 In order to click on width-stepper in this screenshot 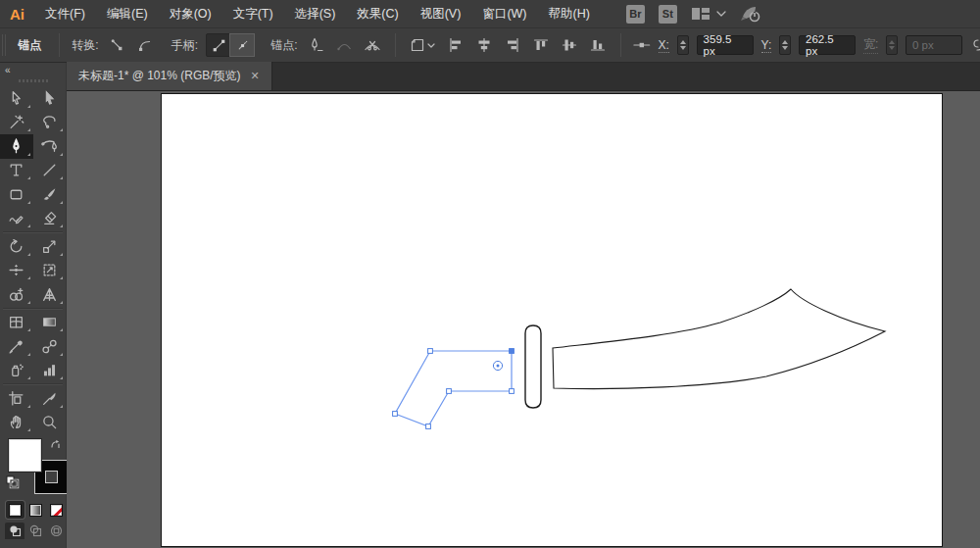, I will do `click(892, 45)`.